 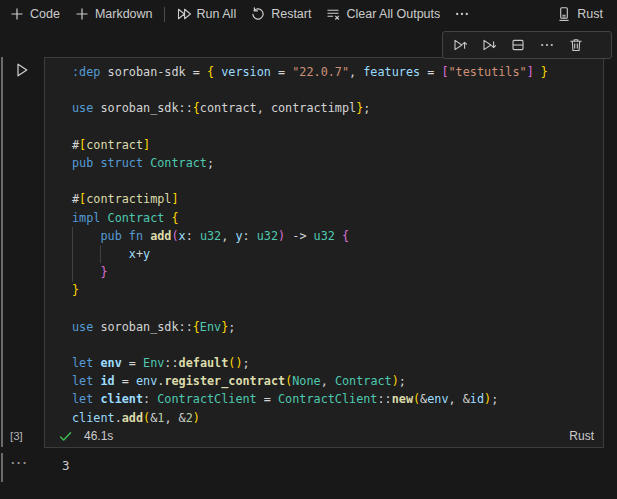 What do you see at coordinates (86, 381) in the screenshot?
I see `code-token: let` at bounding box center [86, 381].